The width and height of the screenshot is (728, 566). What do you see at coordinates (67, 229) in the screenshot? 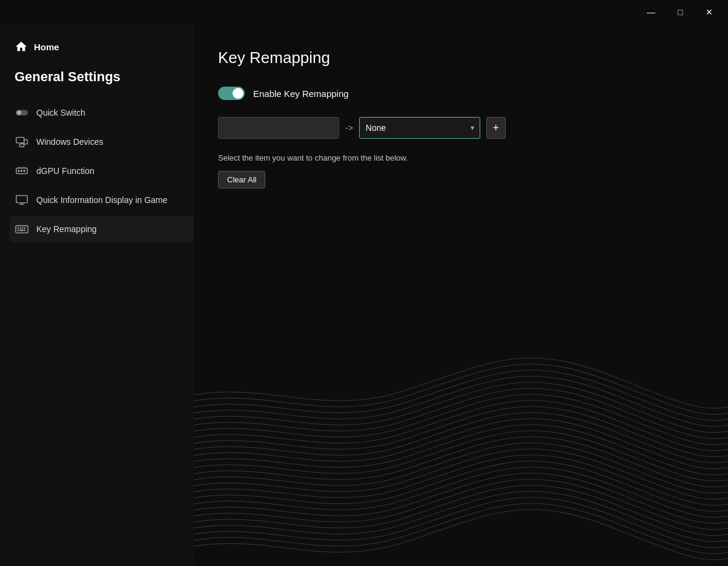
I see `sidebar-item-key-remapping-label: Key Remapping` at bounding box center [67, 229].